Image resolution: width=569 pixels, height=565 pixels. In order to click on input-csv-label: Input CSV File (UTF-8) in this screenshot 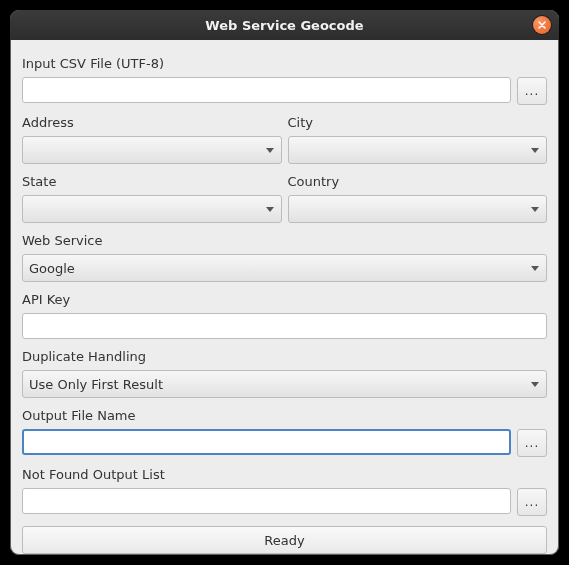, I will do `click(284, 64)`.